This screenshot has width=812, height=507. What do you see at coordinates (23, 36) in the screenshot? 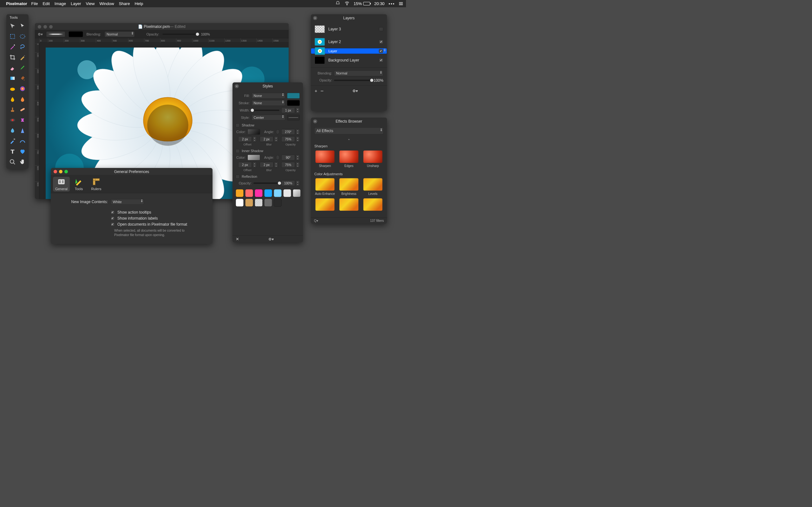
I see `ellipse-select-tool-icon` at bounding box center [23, 36].